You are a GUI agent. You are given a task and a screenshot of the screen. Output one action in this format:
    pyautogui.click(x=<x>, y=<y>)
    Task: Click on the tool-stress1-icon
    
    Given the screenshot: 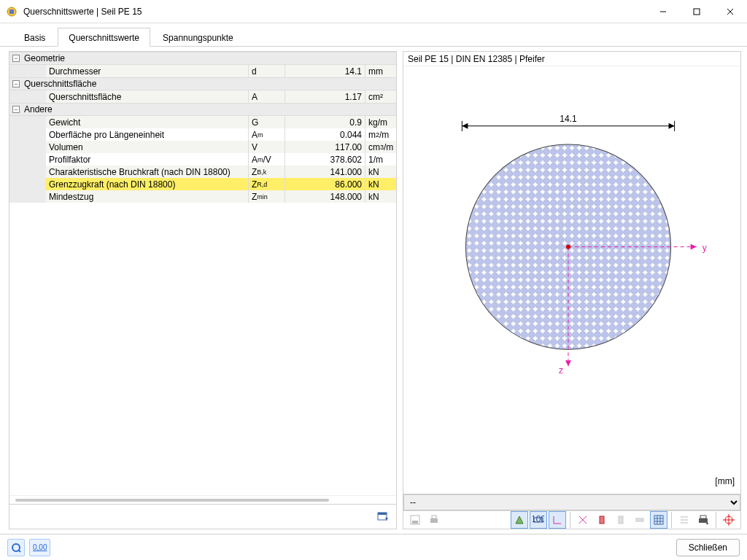 What is the action you would take?
    pyautogui.click(x=602, y=520)
    